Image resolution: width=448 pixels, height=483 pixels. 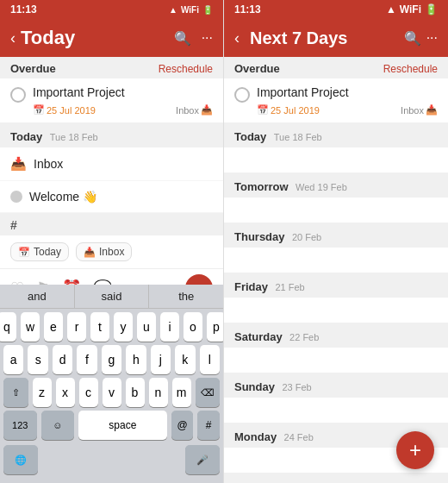 What do you see at coordinates (186, 69) in the screenshot?
I see `reschedule-button: Reschedule` at bounding box center [186, 69].